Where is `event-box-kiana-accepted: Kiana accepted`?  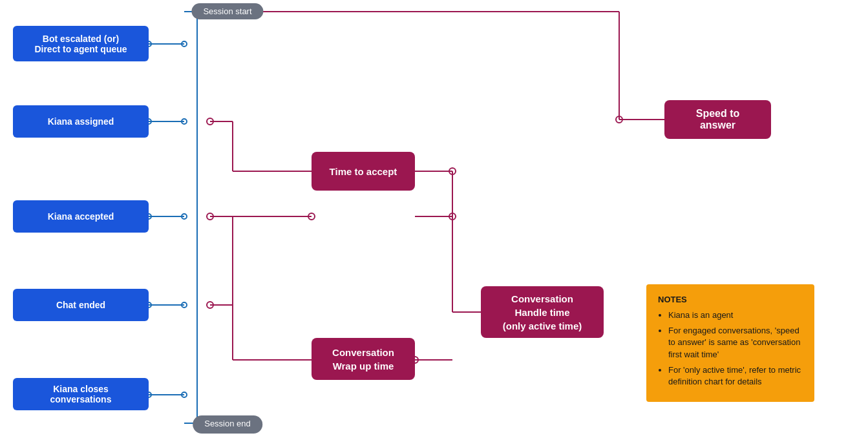
event-box-kiana-accepted: Kiana accepted is located at coordinates (81, 216).